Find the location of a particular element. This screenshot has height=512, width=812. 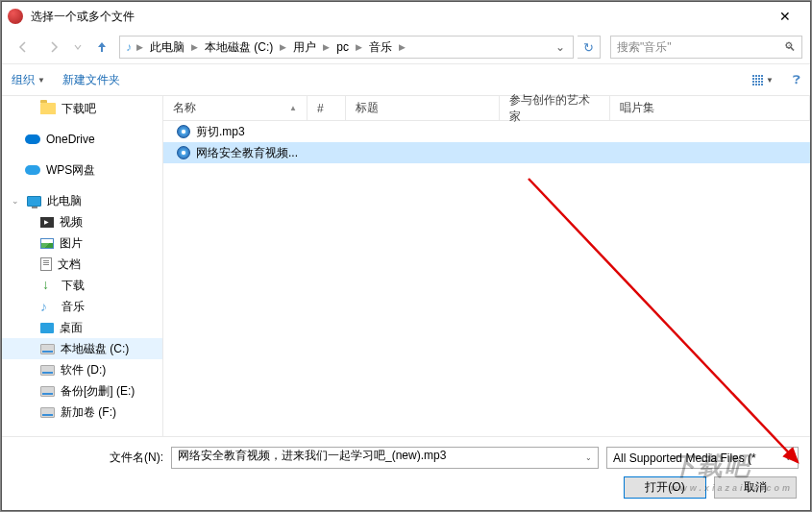

navbar: ♪ ▶ 此电脑 ▶ 本地磁盘 (C:) ▶ 用户 ▶ pc ▶ 音乐 ▶ ⌄ ↻… is located at coordinates (406, 47).